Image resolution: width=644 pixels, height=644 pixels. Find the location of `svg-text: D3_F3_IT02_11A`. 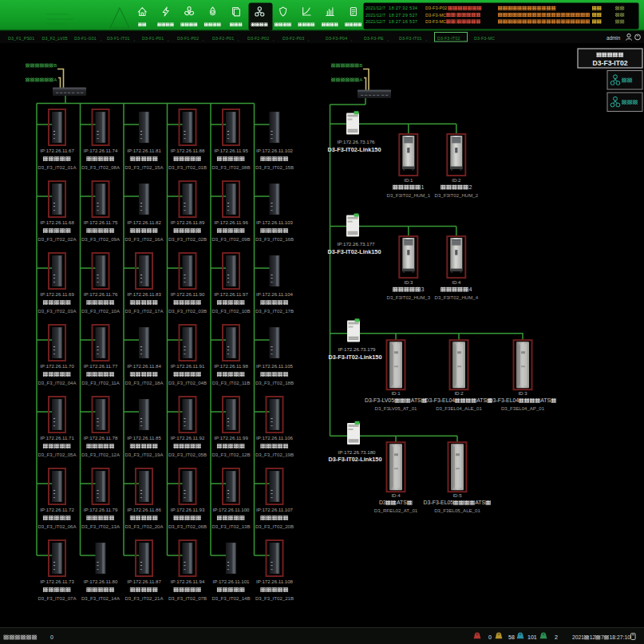

svg-text: D3_F3_IT02_11A is located at coordinates (101, 383).